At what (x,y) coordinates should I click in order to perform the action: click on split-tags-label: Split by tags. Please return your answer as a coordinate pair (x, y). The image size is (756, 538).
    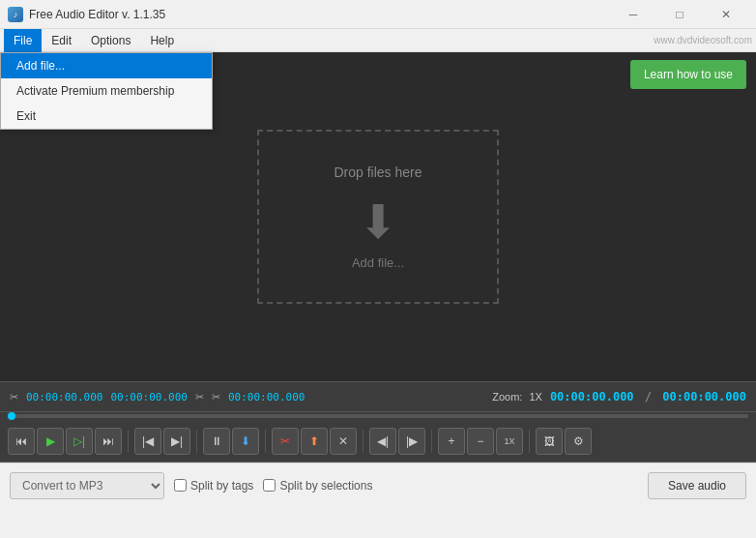
    Looking at the image, I should click on (214, 486).